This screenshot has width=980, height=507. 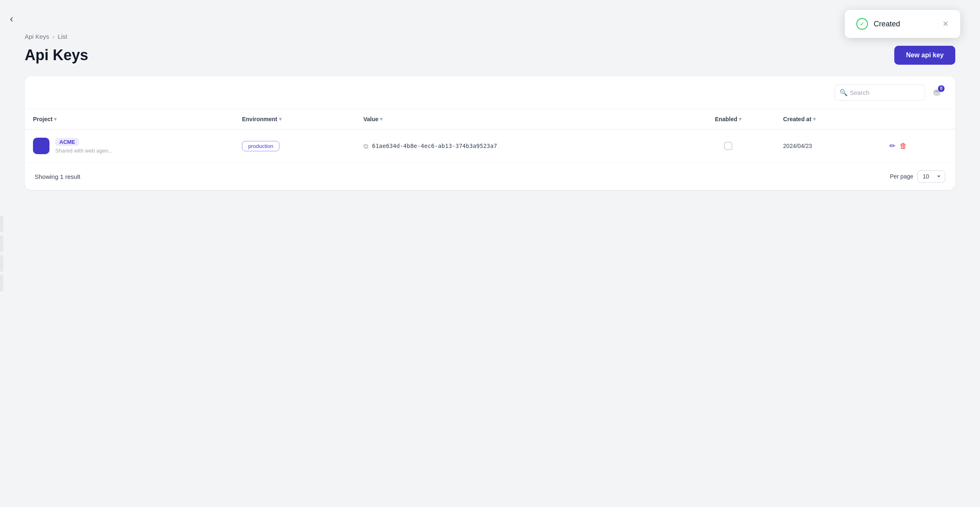 What do you see at coordinates (2, 254) in the screenshot?
I see `sidebar-peek` at bounding box center [2, 254].